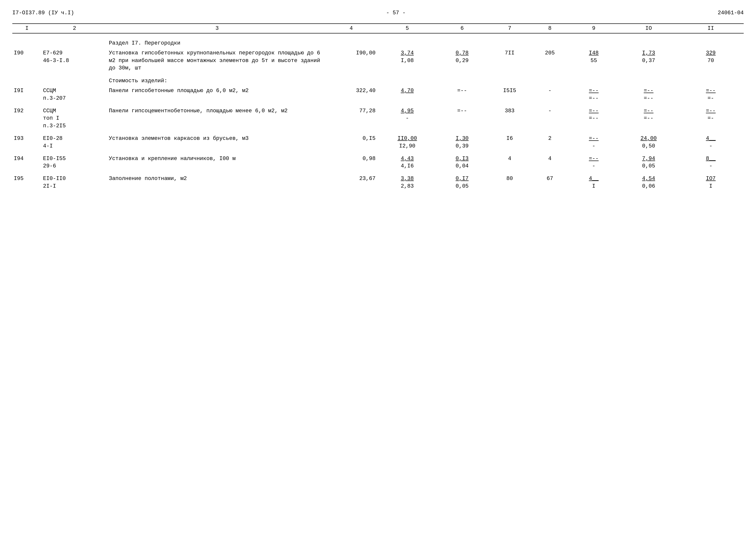  I want to click on row-id-i91: I9I, so click(27, 95).